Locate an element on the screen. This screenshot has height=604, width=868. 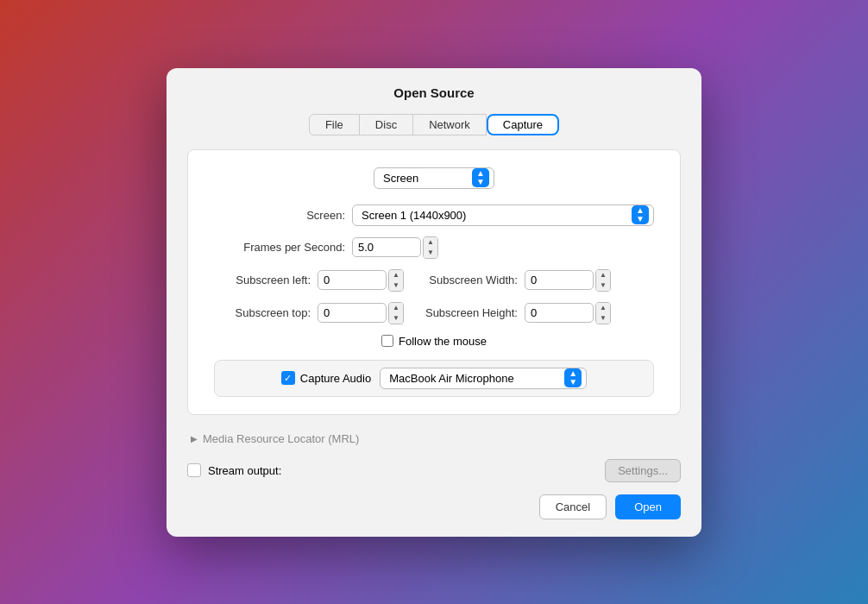
subscreen-height-input: 0 is located at coordinates (559, 312).